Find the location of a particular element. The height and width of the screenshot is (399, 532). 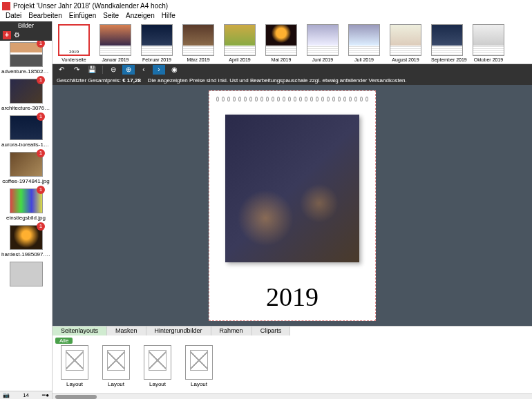

sidebar-tools: + ⚙ is located at coordinates (26, 35).